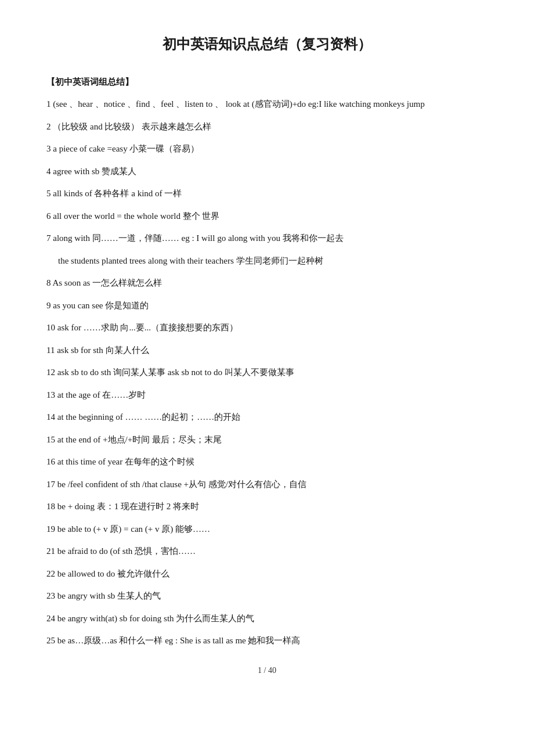  What do you see at coordinates (267, 239) in the screenshot?
I see `list-item-7: 7 along with 同……一道，伴随…… eg : I will go a…` at bounding box center [267, 239].